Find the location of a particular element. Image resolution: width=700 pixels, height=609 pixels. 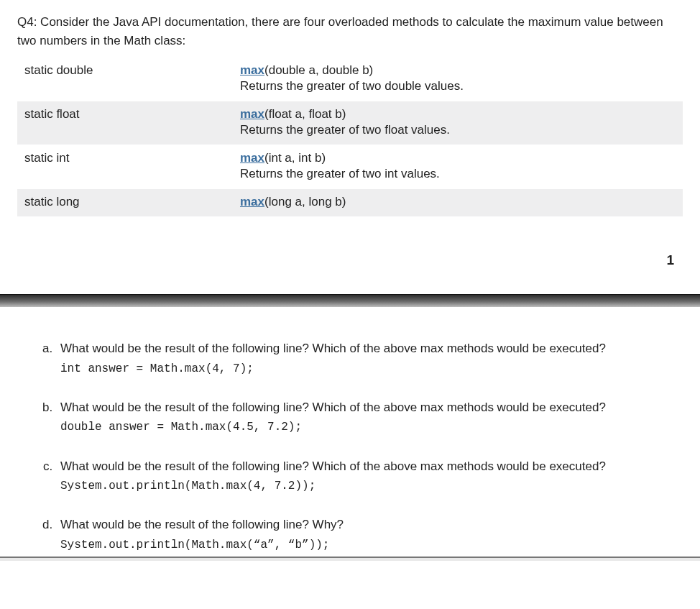

api-signature-cell: max(float a, float b)Returns the greater… is located at coordinates (458, 124).